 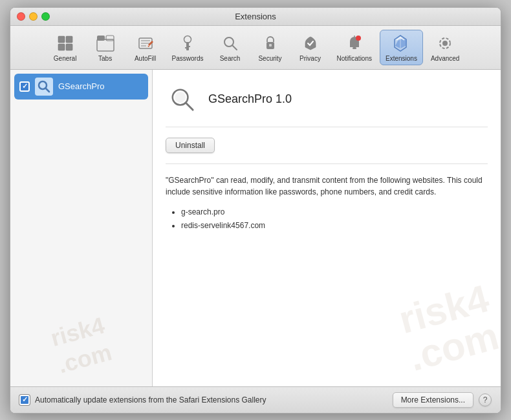 What do you see at coordinates (354, 58) in the screenshot?
I see `notifications-label: Notifications` at bounding box center [354, 58].